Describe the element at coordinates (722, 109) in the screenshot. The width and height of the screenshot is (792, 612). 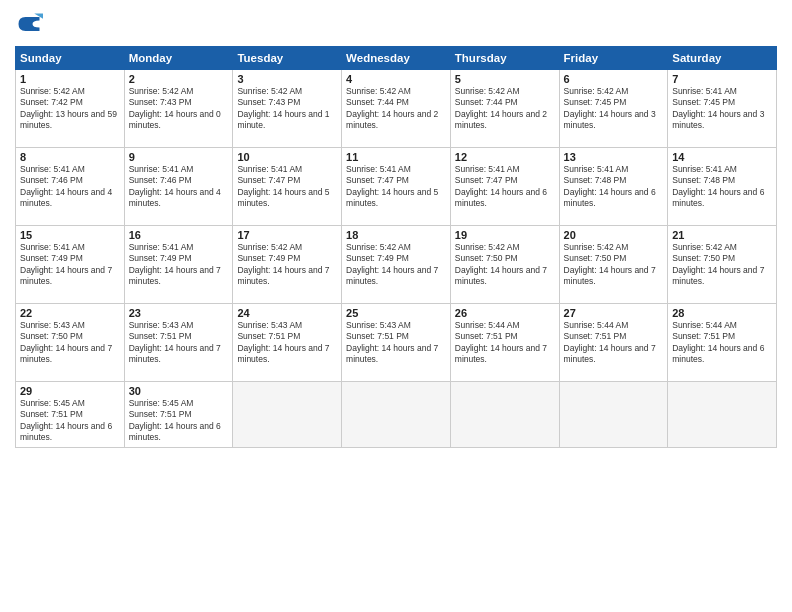
I see `day-info: Sunrise: 5:41 AMSunset: 7:45 PMDaylight:…` at that location.